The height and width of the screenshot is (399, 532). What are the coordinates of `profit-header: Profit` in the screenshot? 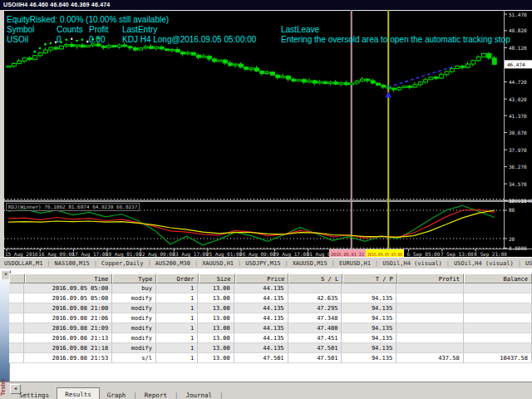 It's located at (98, 30).